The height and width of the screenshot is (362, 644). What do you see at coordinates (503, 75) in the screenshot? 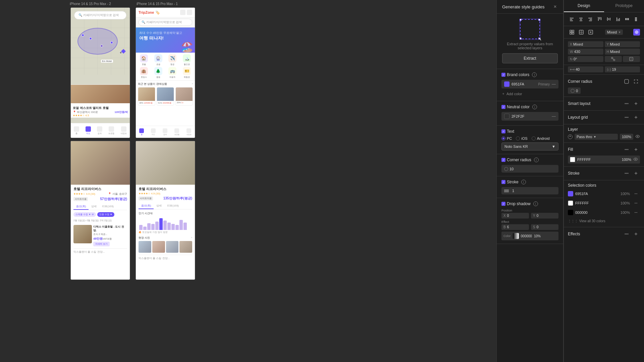
I see `brand-colors-checkbox: ✓` at bounding box center [503, 75].